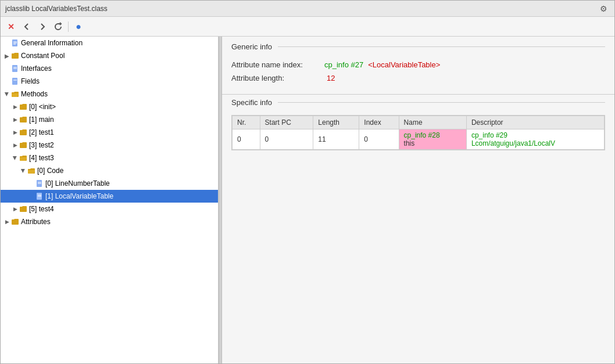 The width and height of the screenshot is (615, 364). Describe the element at coordinates (432, 139) in the screenshot. I see `cell-name: cp_info #28 this` at that location.